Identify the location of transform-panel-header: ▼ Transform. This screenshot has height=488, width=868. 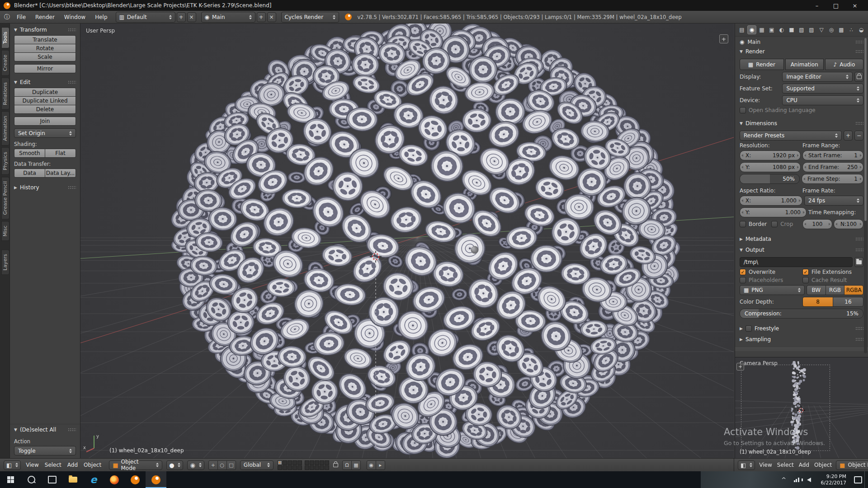
(45, 30).